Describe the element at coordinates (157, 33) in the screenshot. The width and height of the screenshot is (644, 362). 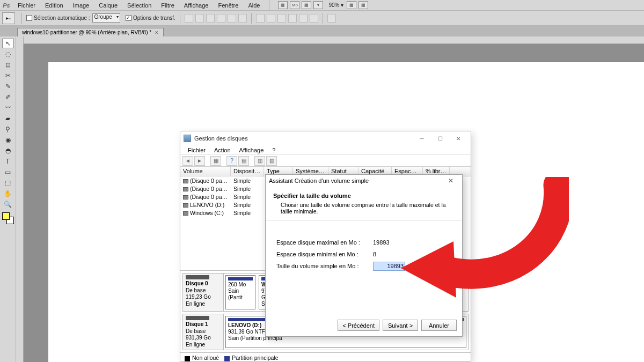
I see `close-tab-icon: ✕` at that location.